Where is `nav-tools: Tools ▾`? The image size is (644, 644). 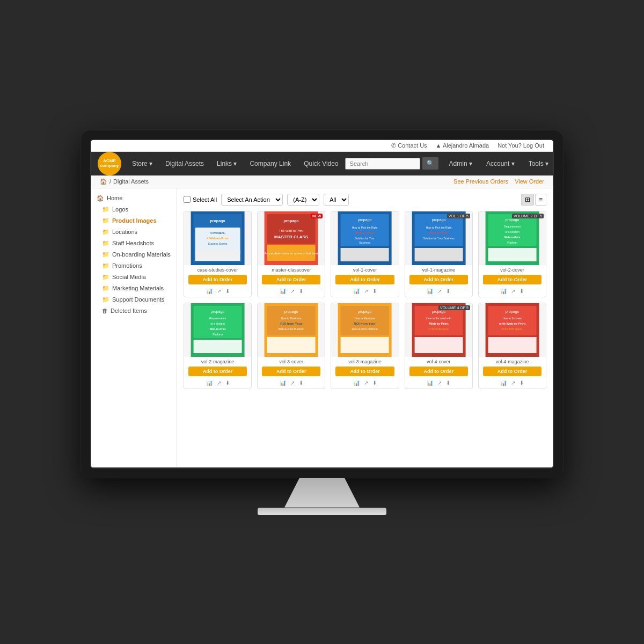 nav-tools: Tools ▾ is located at coordinates (538, 164).